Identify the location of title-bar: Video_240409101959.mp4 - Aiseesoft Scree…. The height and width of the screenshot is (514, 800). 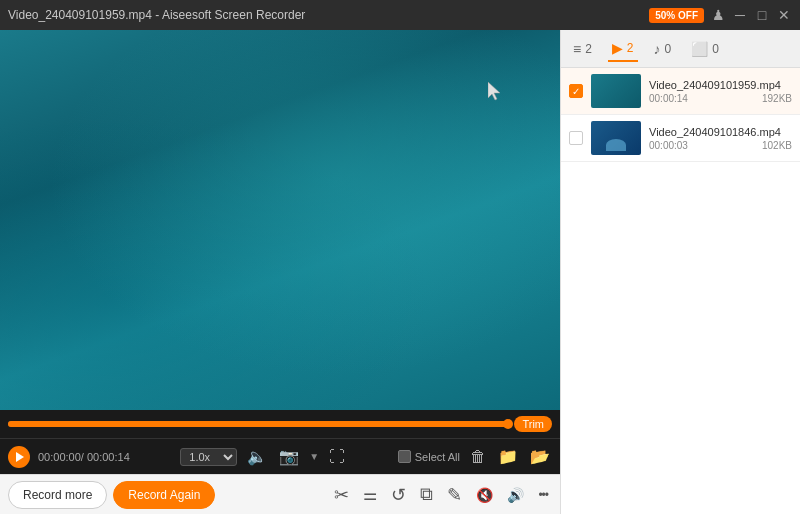
(400, 15).